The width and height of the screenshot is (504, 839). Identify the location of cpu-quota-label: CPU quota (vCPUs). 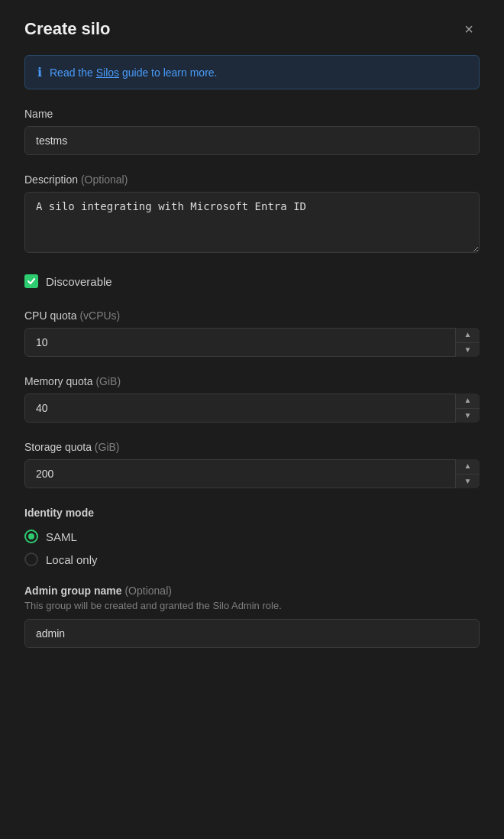
(252, 316).